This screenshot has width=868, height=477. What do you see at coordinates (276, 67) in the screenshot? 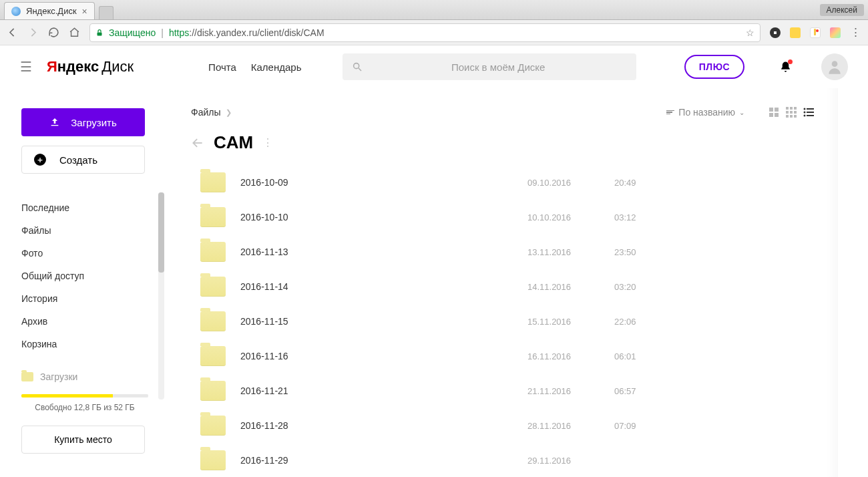
I see `nav-calendar: Календарь` at bounding box center [276, 67].